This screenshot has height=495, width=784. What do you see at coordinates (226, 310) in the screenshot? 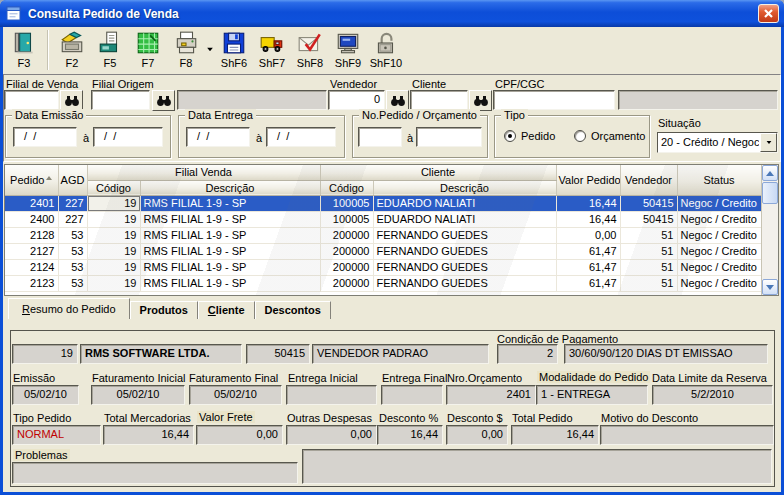
I see `tab-cliente: Cliente` at bounding box center [226, 310].